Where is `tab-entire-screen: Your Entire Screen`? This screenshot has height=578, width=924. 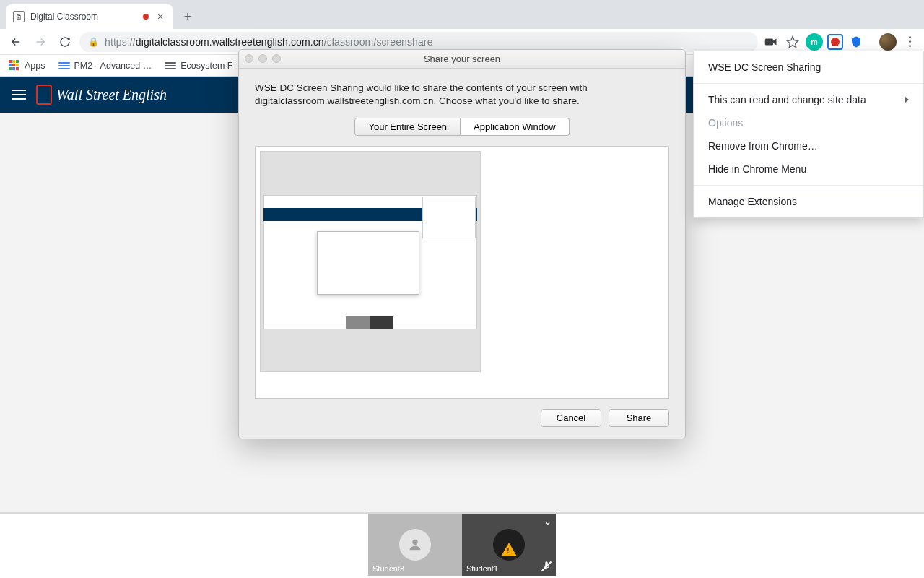 tab-entire-screen: Your Entire Screen is located at coordinates (407, 127).